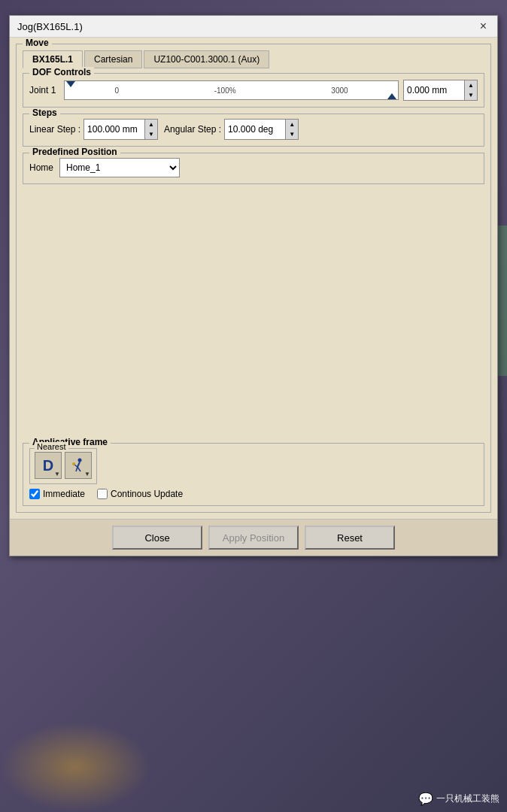 Image resolution: width=507 pixels, height=812 pixels. What do you see at coordinates (392, 96) in the screenshot?
I see `slider-right-thumb` at bounding box center [392, 96].